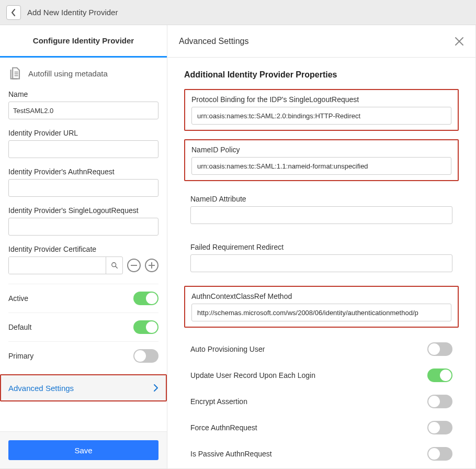 The image size is (476, 469). I want to click on cert-remove-button, so click(134, 265).